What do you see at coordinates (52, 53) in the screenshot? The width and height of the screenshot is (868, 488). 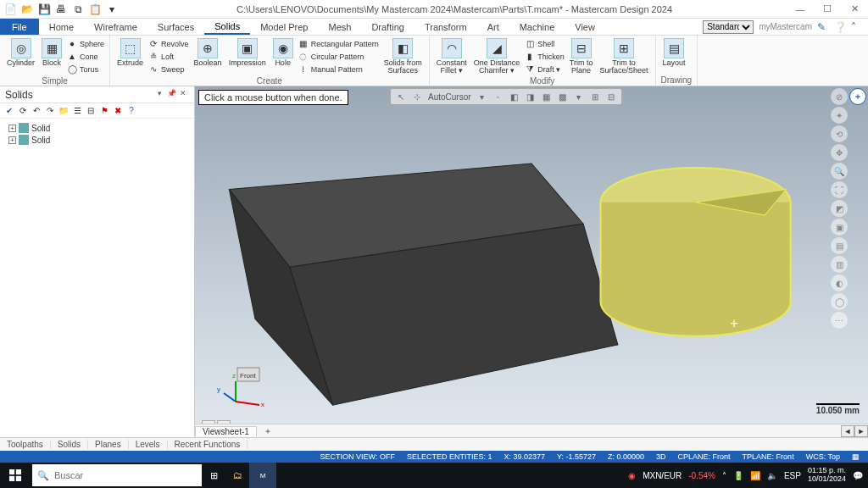 I see `block-button: ▦Block` at bounding box center [52, 53].